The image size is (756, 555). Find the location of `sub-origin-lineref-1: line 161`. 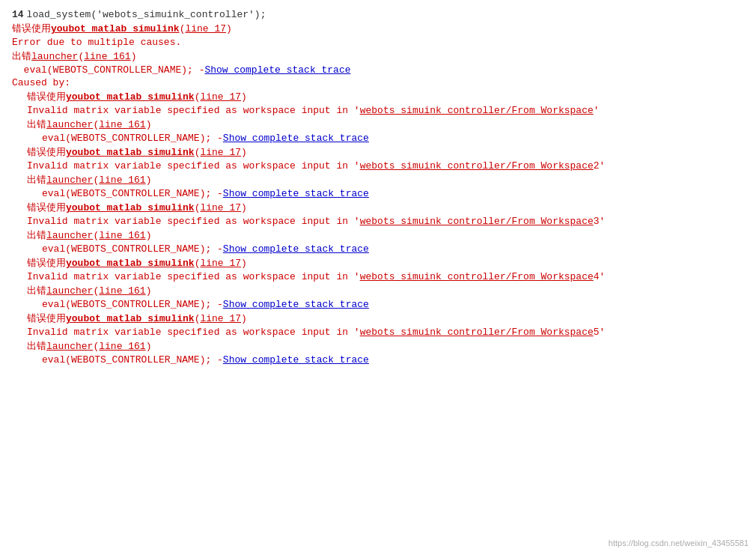

sub-origin-lineref-1: line 161 is located at coordinates (122, 124).